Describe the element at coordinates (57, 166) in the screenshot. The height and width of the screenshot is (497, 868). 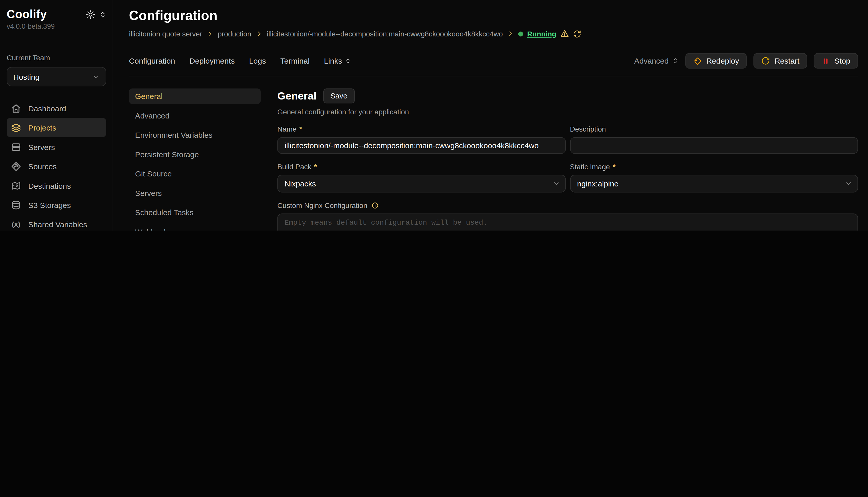
I see `sidebar-item-sources: Sources` at that location.